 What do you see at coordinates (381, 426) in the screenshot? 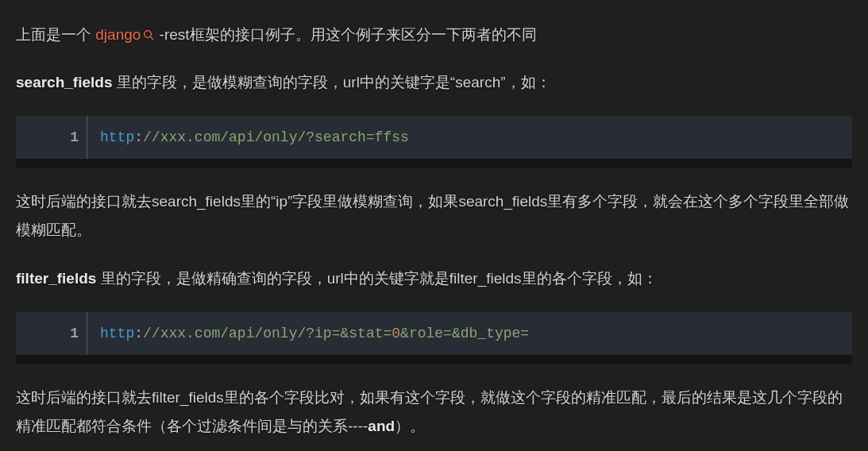
I see `bold-label: and` at bounding box center [381, 426].